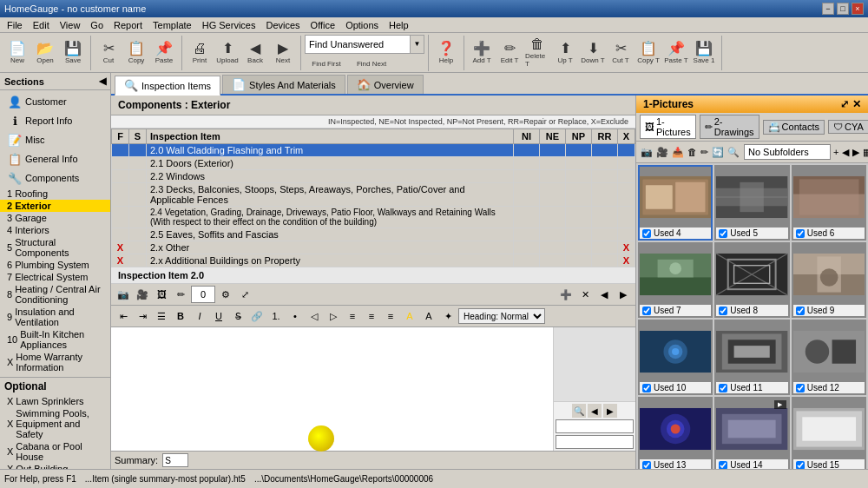 Image resolution: width=868 pixels, height=488 pixels. What do you see at coordinates (168, 85) in the screenshot?
I see `tab-inspection-items: 🔍 Inspection Items` at bounding box center [168, 85].